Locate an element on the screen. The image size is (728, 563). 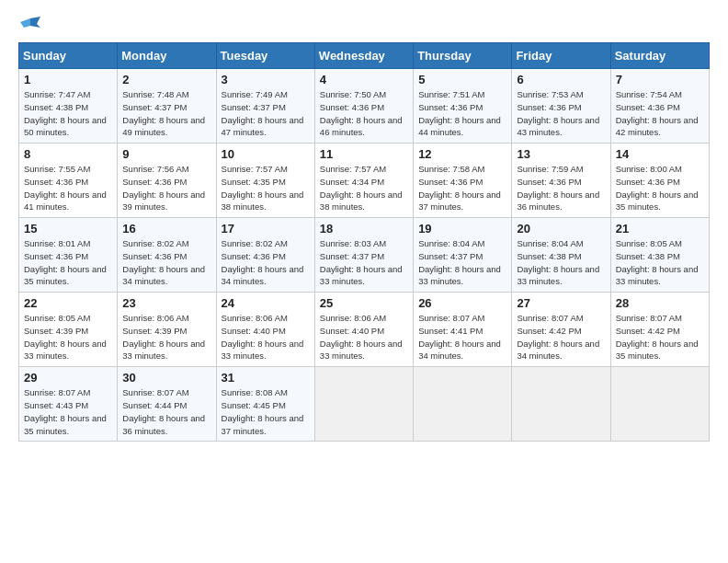
weekday-header: Wednesday is located at coordinates (364, 56).